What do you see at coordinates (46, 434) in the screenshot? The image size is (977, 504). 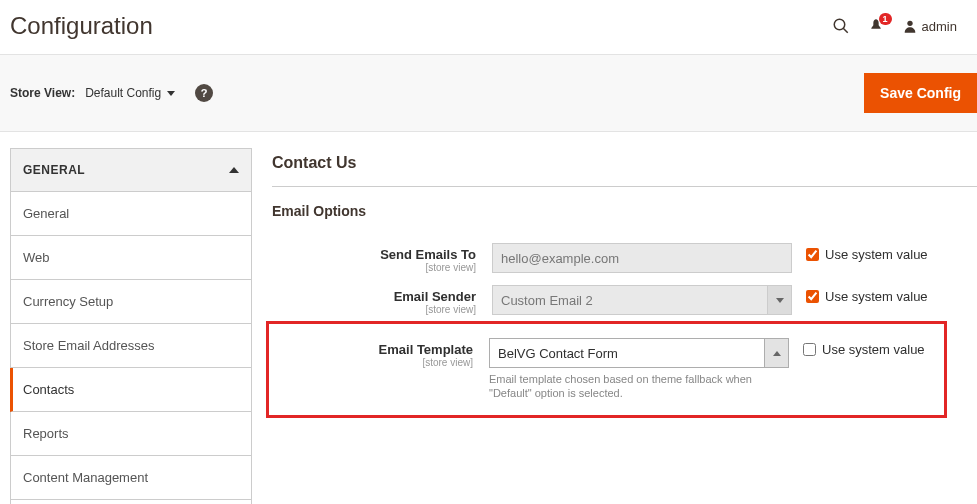 I see `sidebar-item-label: Reports` at bounding box center [46, 434].